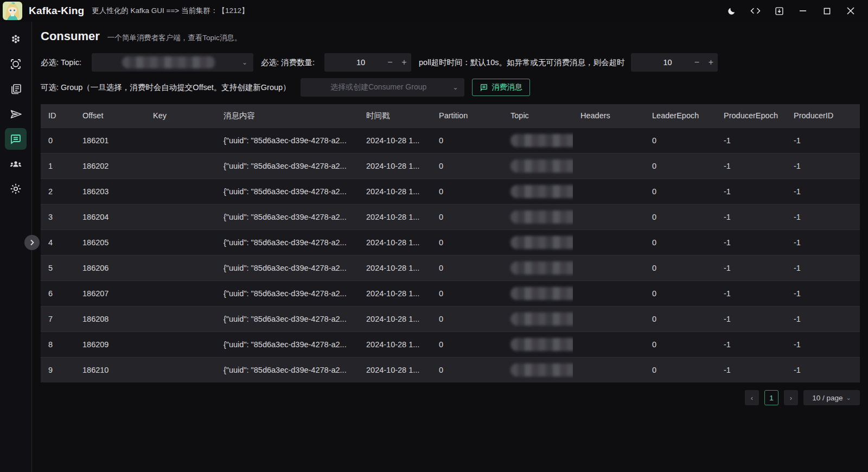  Describe the element at coordinates (771, 398) in the screenshot. I see `current-page-button: 1` at that location.